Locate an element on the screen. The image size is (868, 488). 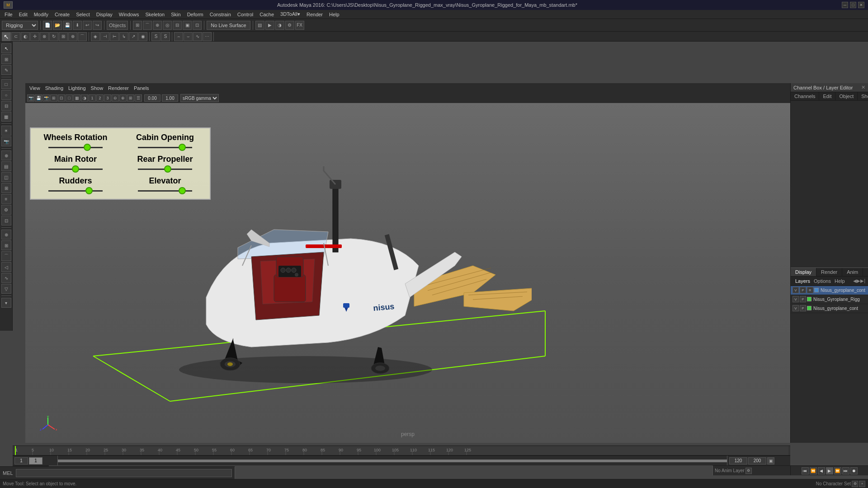
skin2-btn: S is located at coordinates (165, 37).